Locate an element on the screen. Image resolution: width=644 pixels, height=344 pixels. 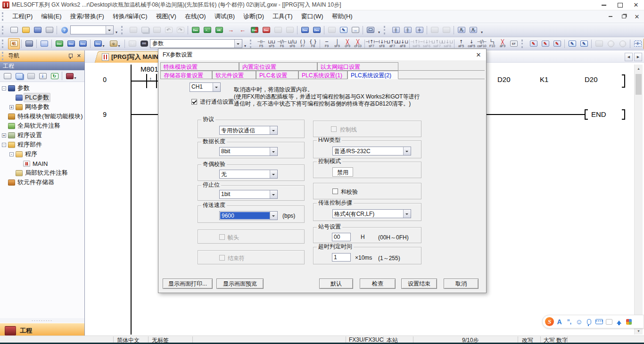
minimize-button is located at coordinates (604, 5).